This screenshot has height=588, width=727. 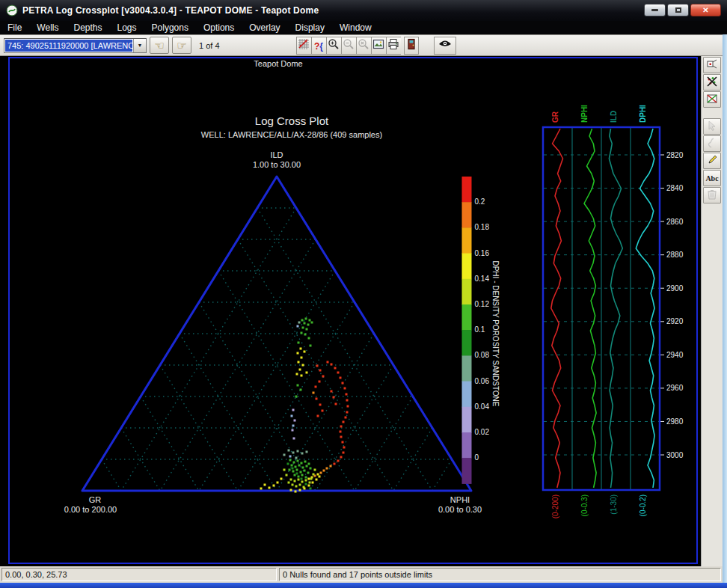 I want to click on exit-button, so click(x=411, y=46).